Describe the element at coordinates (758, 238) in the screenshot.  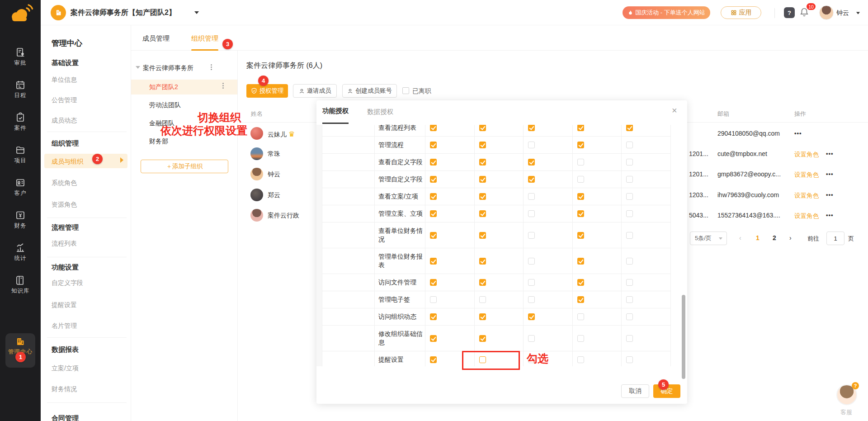
I see `pagination-page-1: 1` at that location.